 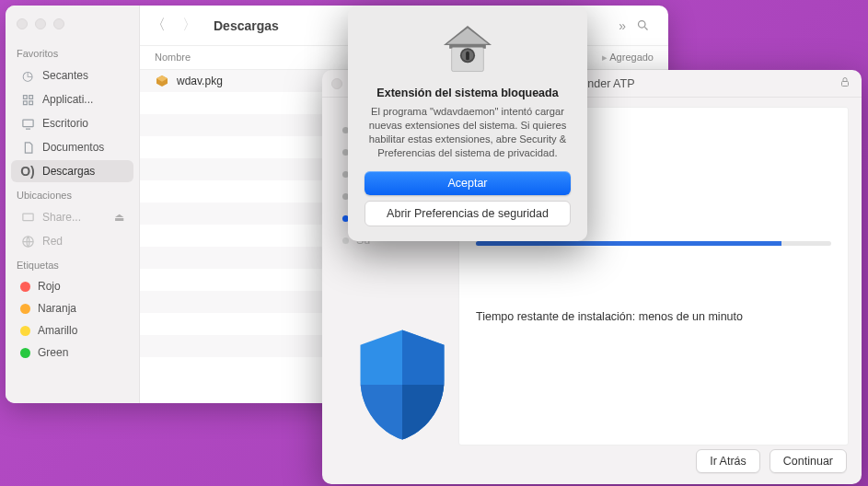 What do you see at coordinates (59, 24) in the screenshot?
I see `zoom-window-button` at bounding box center [59, 24].